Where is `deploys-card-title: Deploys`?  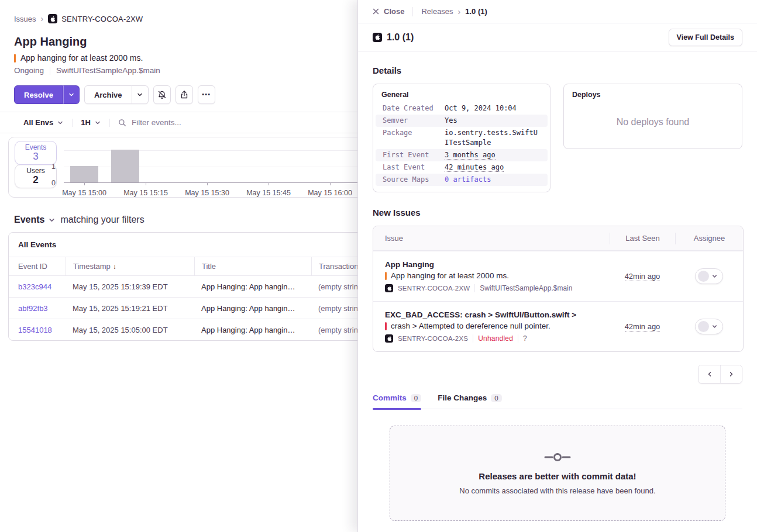
deploys-card-title: Deploys is located at coordinates (653, 96).